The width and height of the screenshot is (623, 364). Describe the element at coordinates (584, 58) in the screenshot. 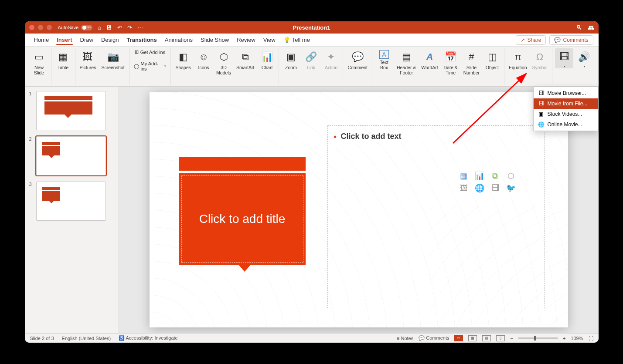

I see `audio-button: 🔊▾` at that location.